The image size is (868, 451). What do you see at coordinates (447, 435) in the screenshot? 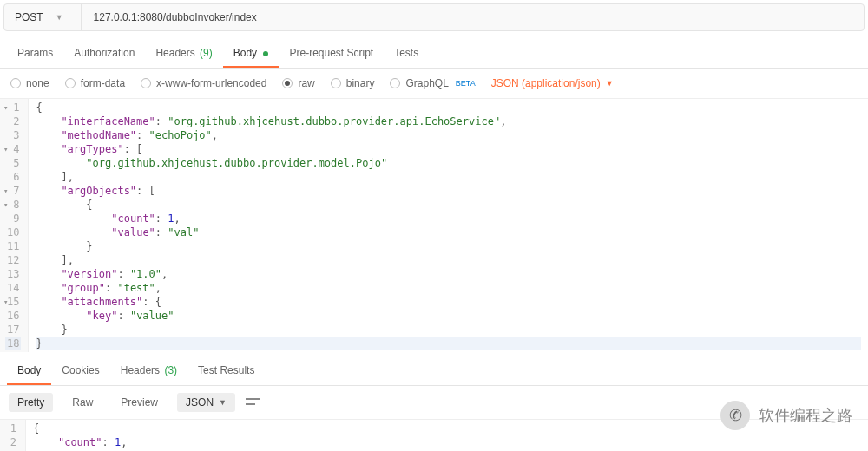
I see `editor-code: { "count": 1, "class": "org.github.xhjce…` at bounding box center [447, 435].